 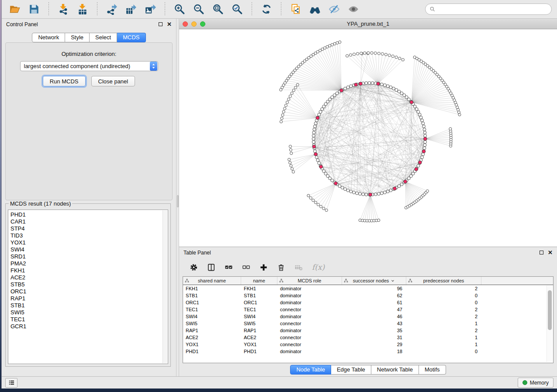 I want to click on main-toolbar, so click(x=280, y=10).